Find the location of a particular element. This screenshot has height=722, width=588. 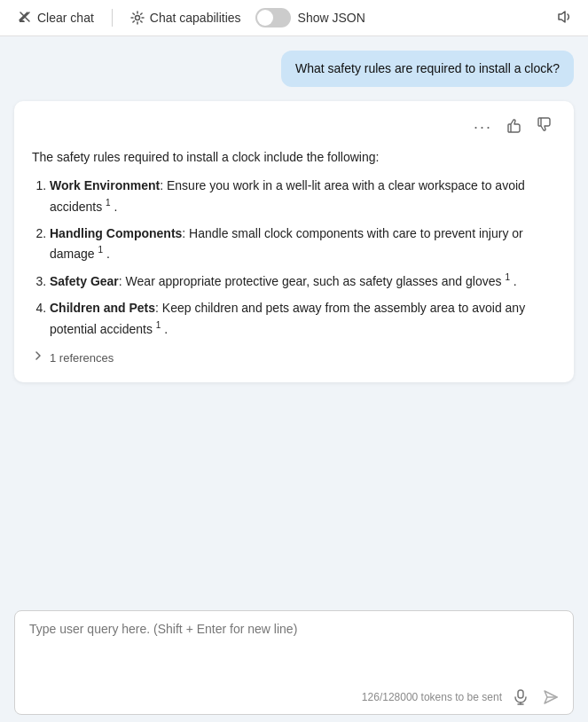

item-ref-3: 1 is located at coordinates (159, 325).